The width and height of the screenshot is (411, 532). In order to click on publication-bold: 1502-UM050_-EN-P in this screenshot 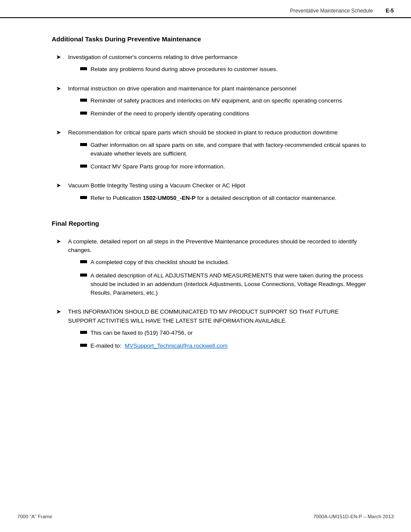, I will do `click(169, 198)`.